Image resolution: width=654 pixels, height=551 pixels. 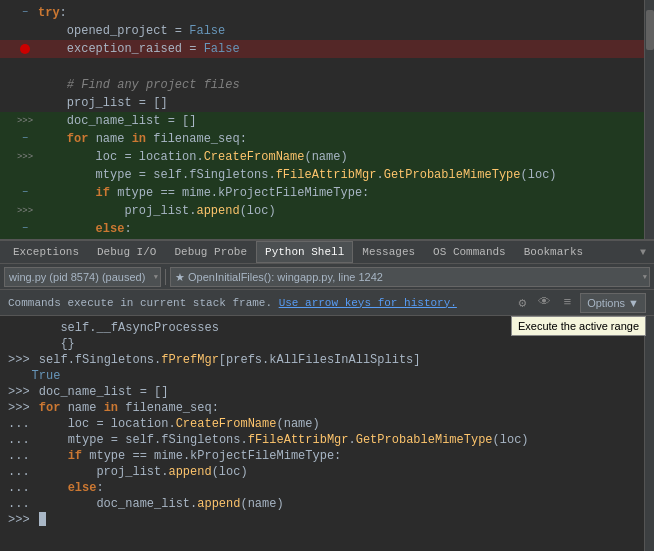 What do you see at coordinates (345, 175) in the screenshot?
I see `code-content: mtype = self.fSingletons.fFileAttribMgr.…` at bounding box center [345, 175].